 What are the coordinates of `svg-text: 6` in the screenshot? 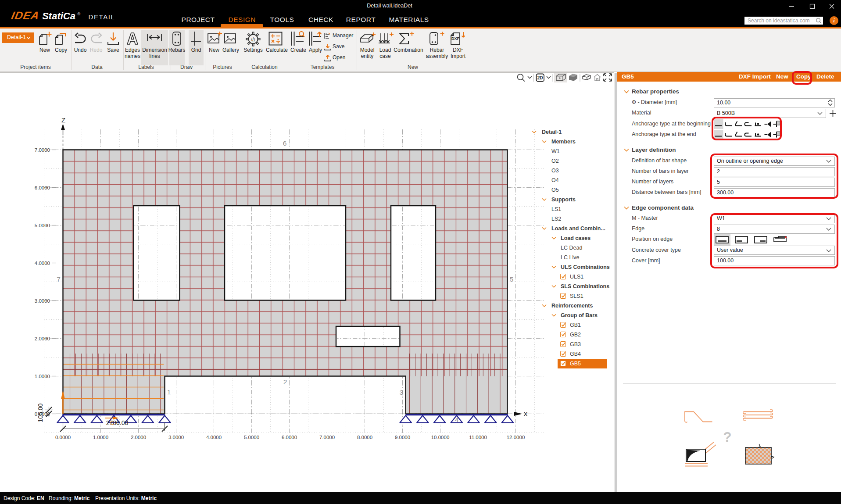 It's located at (285, 143).